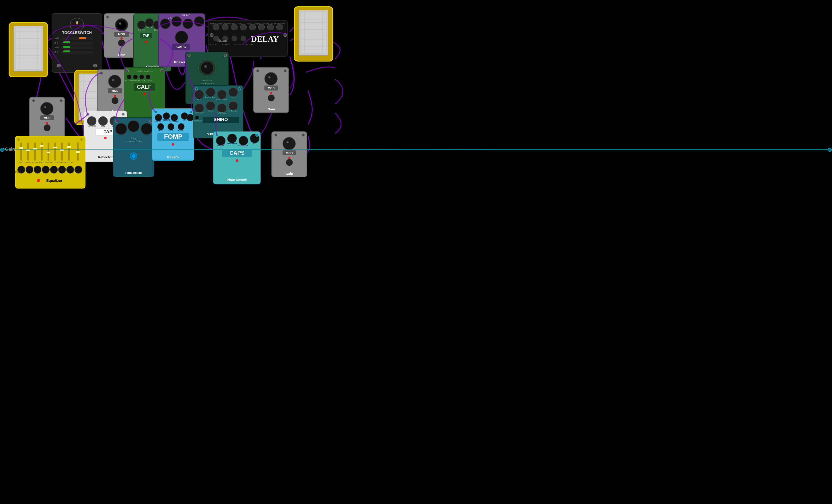 The image size is (832, 504). Describe the element at coordinates (114, 126) in the screenshot. I see `svg-text: WET` at that location.